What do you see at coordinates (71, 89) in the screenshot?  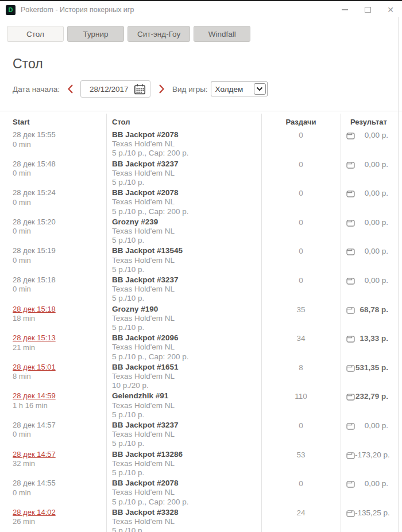 I see `prev-date-button` at bounding box center [71, 89].